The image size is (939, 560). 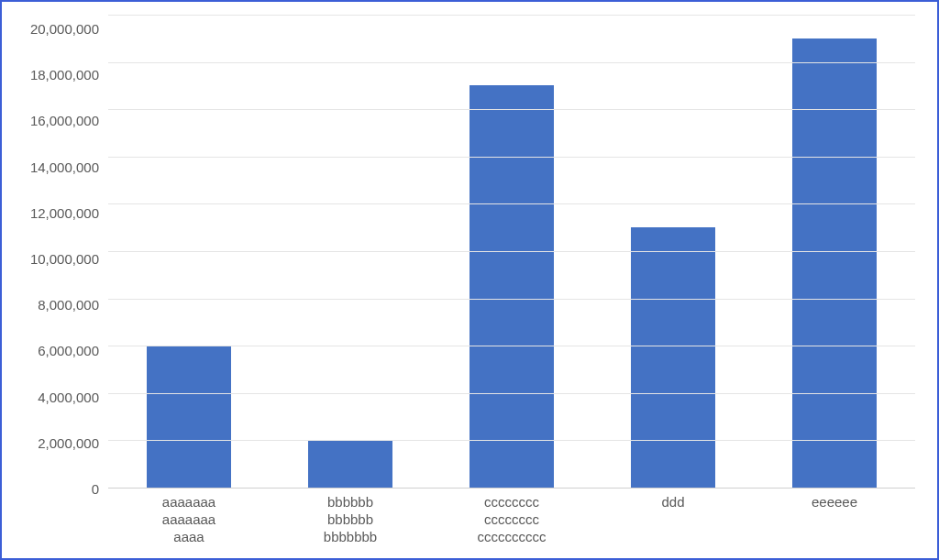 I want to click on x-tick-label: ddd, so click(x=673, y=522).